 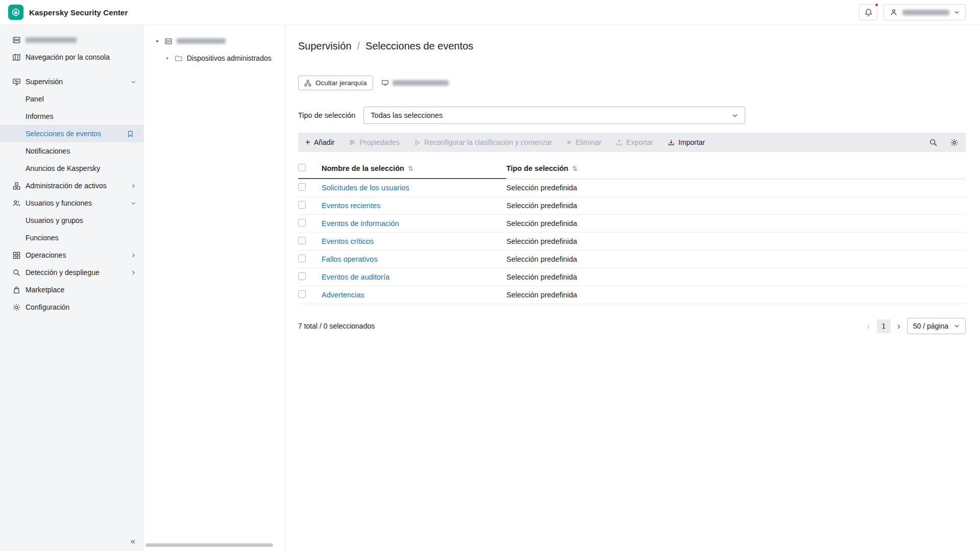 I want to click on selection-link: Eventos de información, so click(x=360, y=223).